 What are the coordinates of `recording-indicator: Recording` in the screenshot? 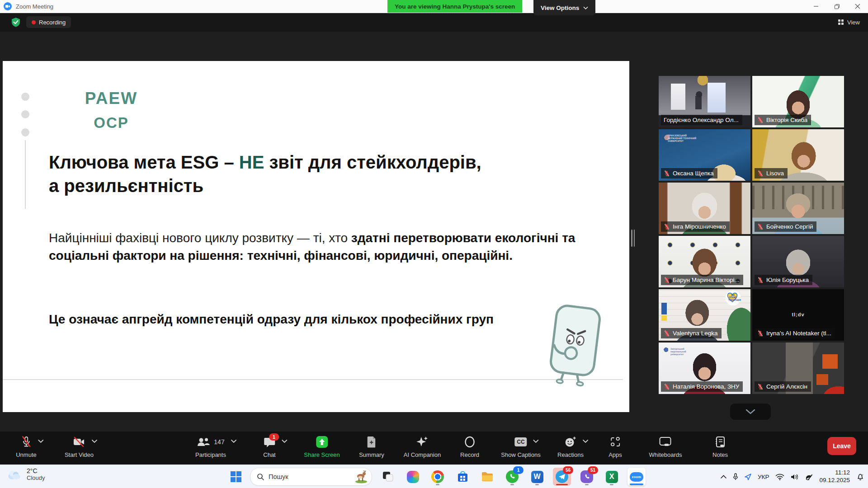 It's located at (49, 22).